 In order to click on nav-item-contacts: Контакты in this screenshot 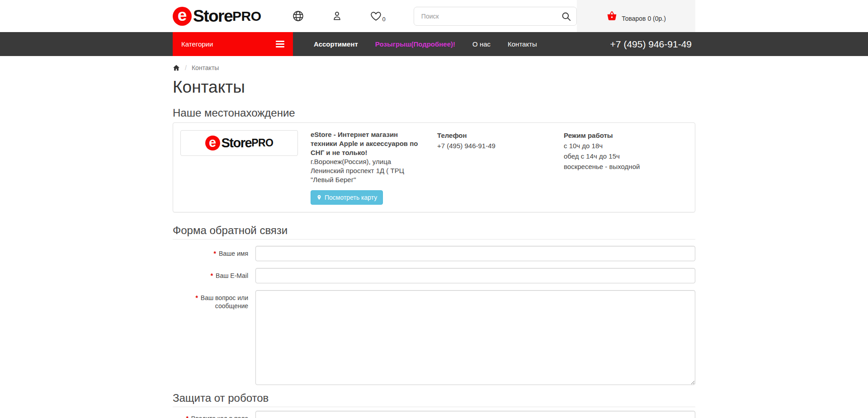, I will do `click(523, 44)`.